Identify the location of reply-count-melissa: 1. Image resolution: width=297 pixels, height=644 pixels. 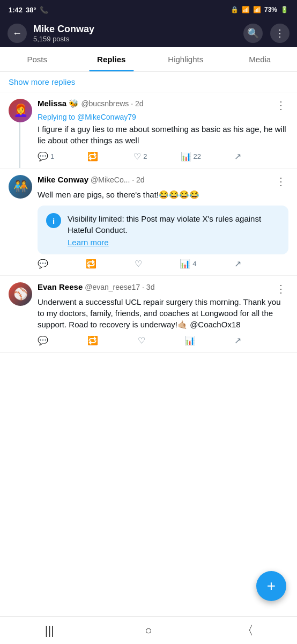
(53, 157).